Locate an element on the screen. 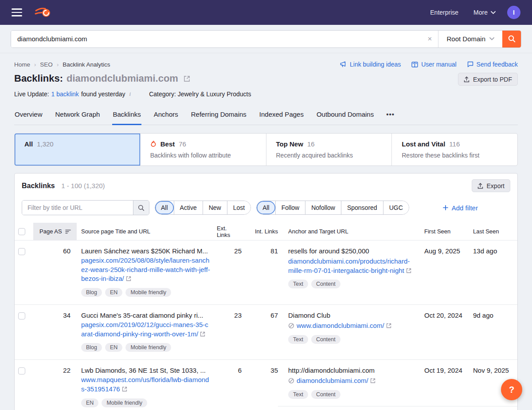 This screenshot has height=410, width=532. tab-anchors: Anchors is located at coordinates (166, 116).